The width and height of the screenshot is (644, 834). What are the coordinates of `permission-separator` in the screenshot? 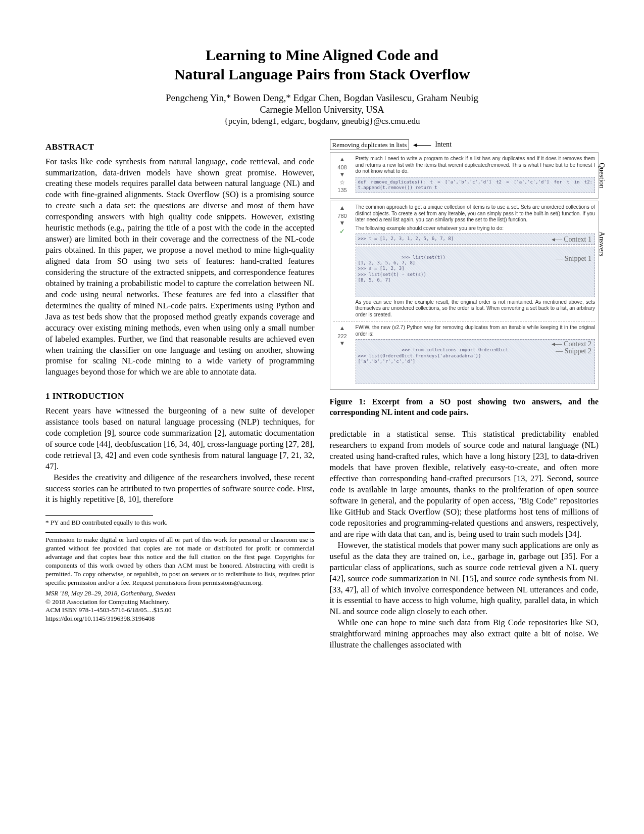 It's located at (180, 533).